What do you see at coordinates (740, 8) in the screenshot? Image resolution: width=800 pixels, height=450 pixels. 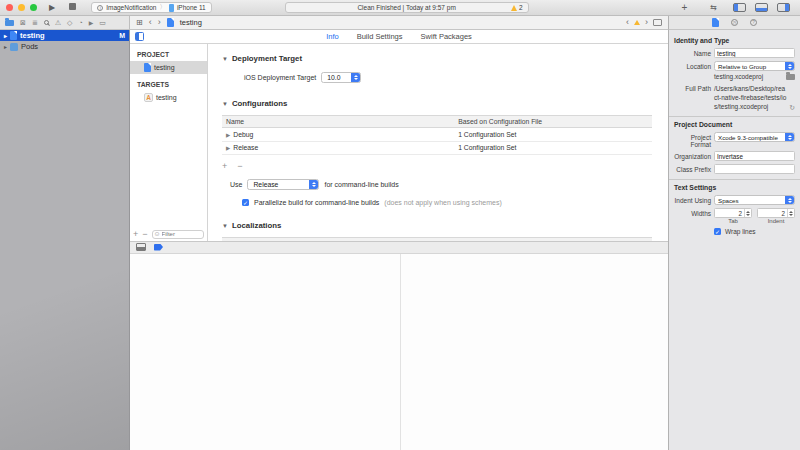 I see `toggle-navigator-button` at bounding box center [740, 8].